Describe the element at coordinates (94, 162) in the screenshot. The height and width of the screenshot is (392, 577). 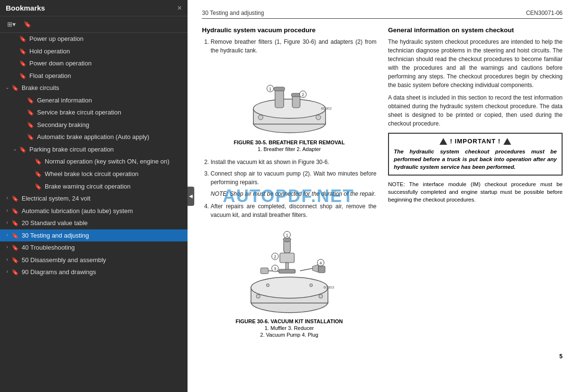
I see `bookmark-item-normal-op: 🔖Normal operation (key switch ON, engine…` at that location.